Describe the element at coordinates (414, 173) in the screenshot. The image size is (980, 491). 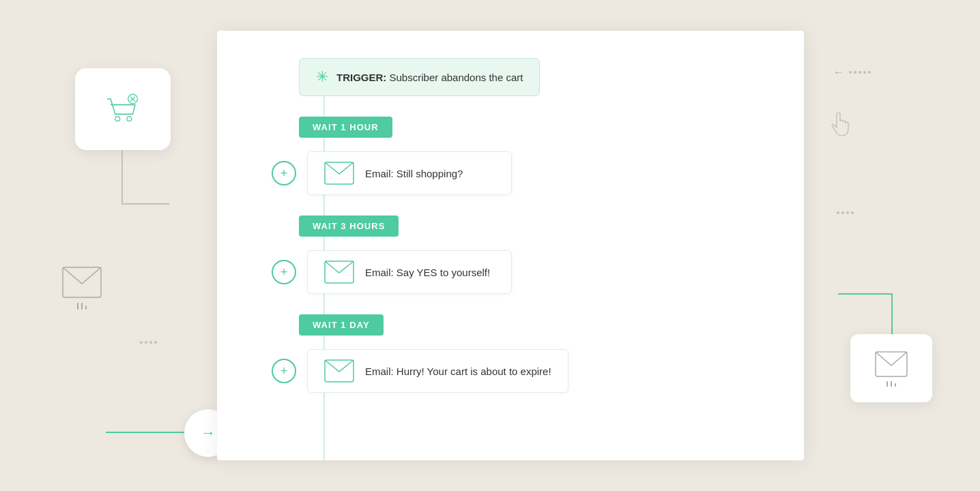
I see `email-1-label: Email: Still shopping?` at that location.